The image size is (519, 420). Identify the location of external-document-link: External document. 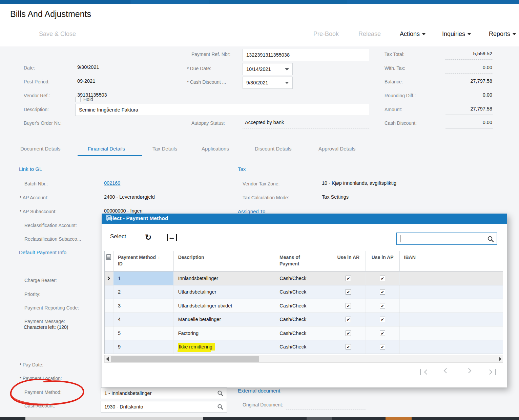
(259, 391).